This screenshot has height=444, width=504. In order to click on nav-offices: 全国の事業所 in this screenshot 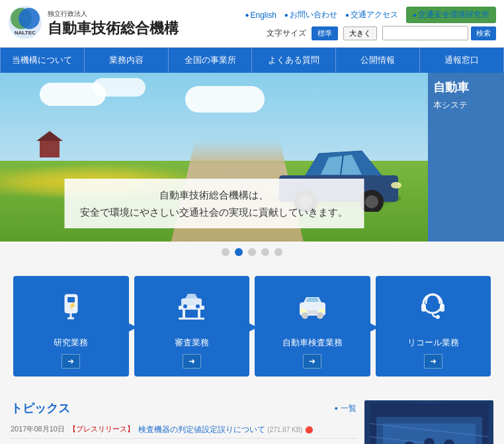, I will do `click(210, 60)`.